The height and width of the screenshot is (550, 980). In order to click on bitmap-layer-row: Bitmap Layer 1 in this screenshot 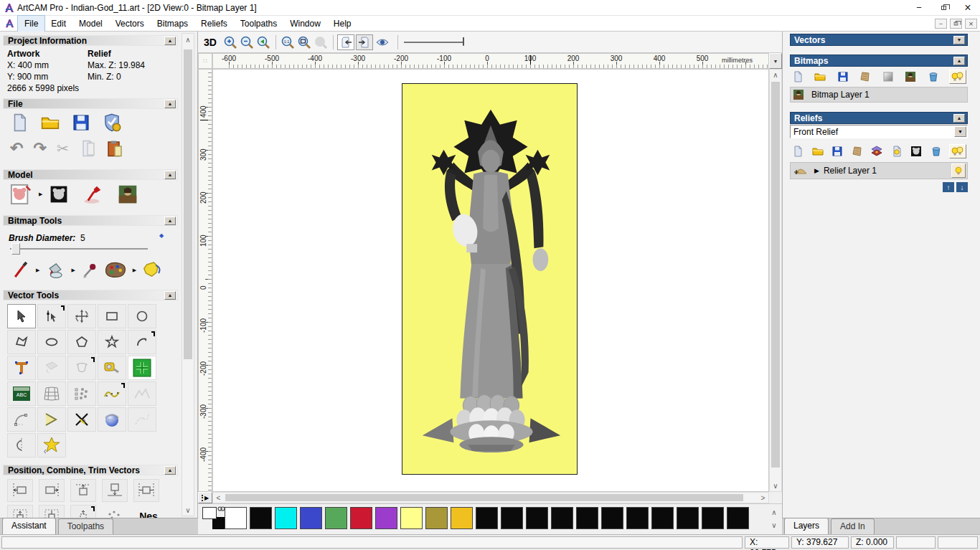, I will do `click(879, 95)`.